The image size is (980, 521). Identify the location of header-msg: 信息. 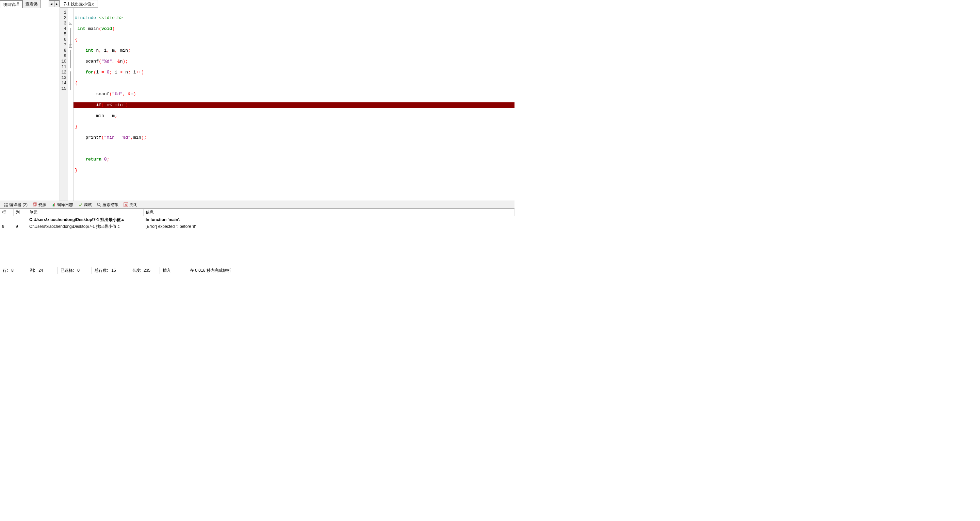
(329, 213).